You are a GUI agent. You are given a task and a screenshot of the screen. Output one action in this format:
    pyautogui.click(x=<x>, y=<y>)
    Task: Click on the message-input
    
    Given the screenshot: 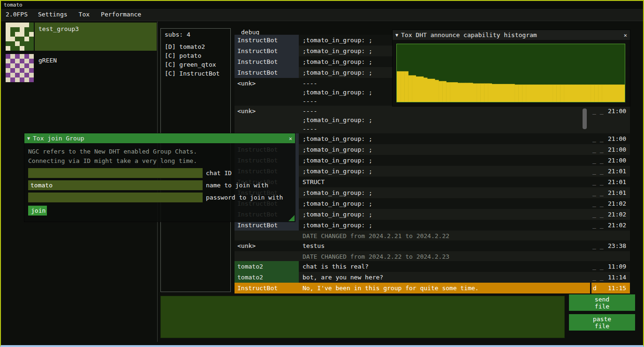 What is the action you would take?
    pyautogui.click(x=363, y=317)
    